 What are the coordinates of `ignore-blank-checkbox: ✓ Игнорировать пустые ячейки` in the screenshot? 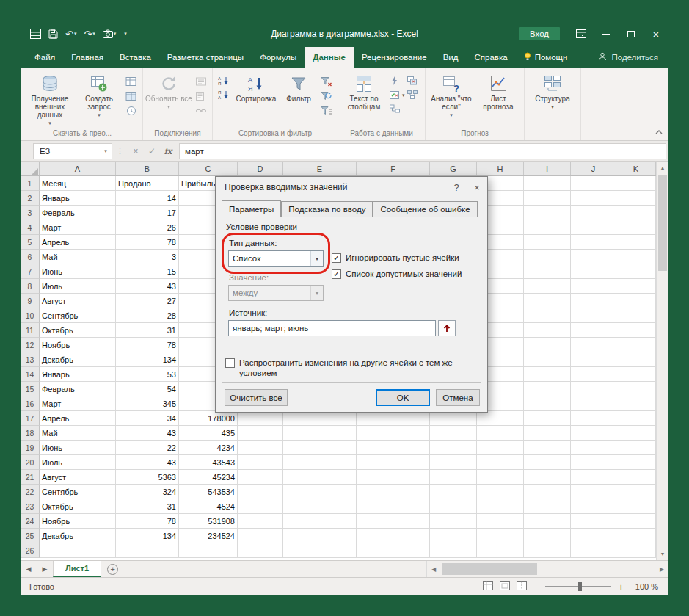 It's located at (395, 258).